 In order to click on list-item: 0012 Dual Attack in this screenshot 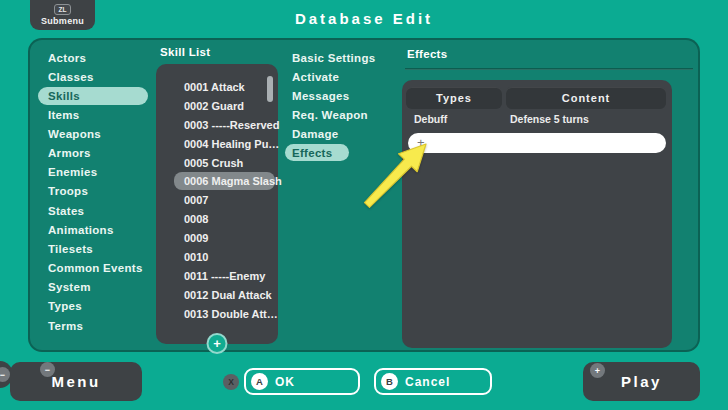, I will do `click(217, 294)`.